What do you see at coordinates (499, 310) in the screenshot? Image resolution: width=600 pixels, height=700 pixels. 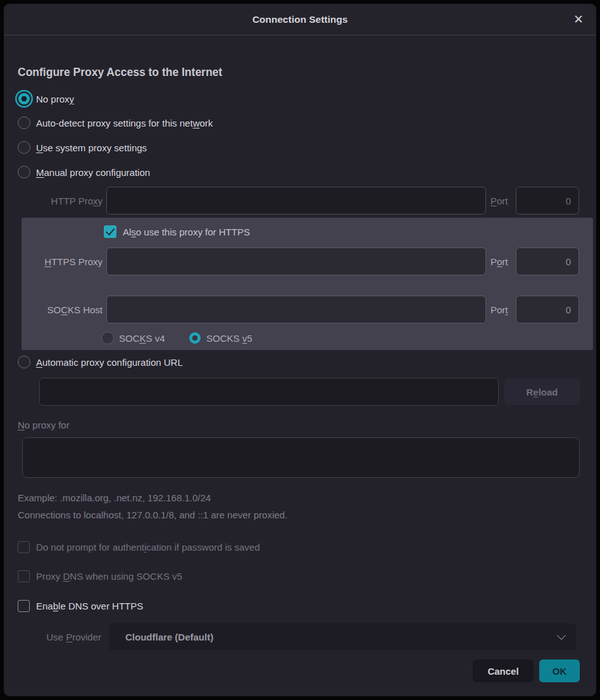 I see `socks-port-label: Port` at bounding box center [499, 310].